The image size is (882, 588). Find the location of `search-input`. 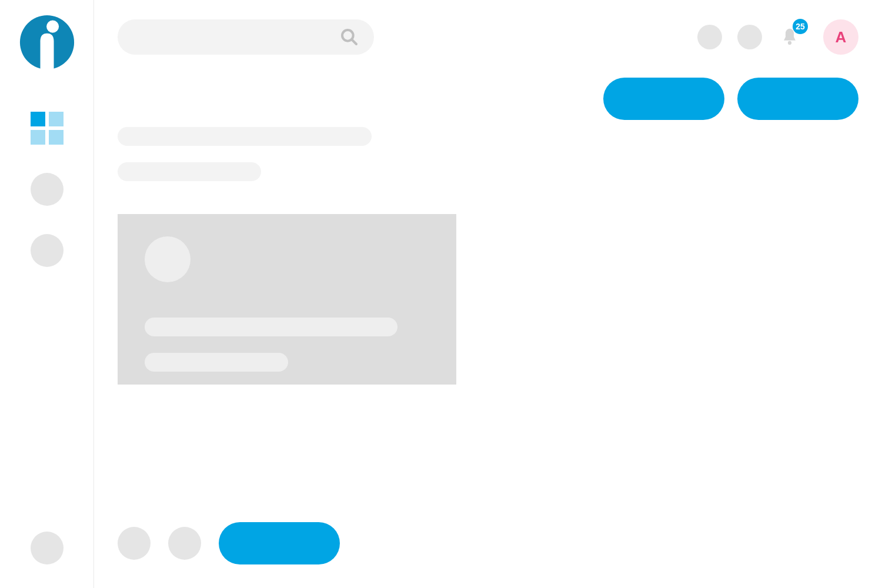

search-input is located at coordinates (246, 37).